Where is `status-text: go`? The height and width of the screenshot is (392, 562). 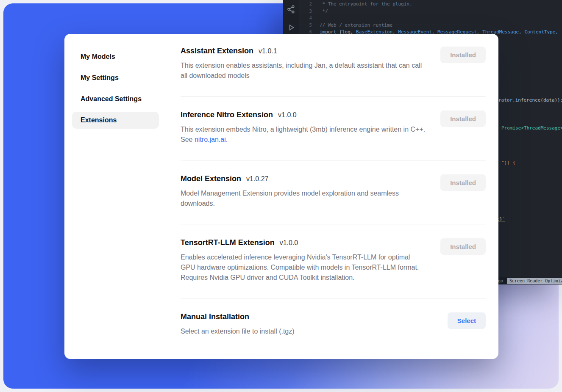
status-text: go is located at coordinates (501, 281).